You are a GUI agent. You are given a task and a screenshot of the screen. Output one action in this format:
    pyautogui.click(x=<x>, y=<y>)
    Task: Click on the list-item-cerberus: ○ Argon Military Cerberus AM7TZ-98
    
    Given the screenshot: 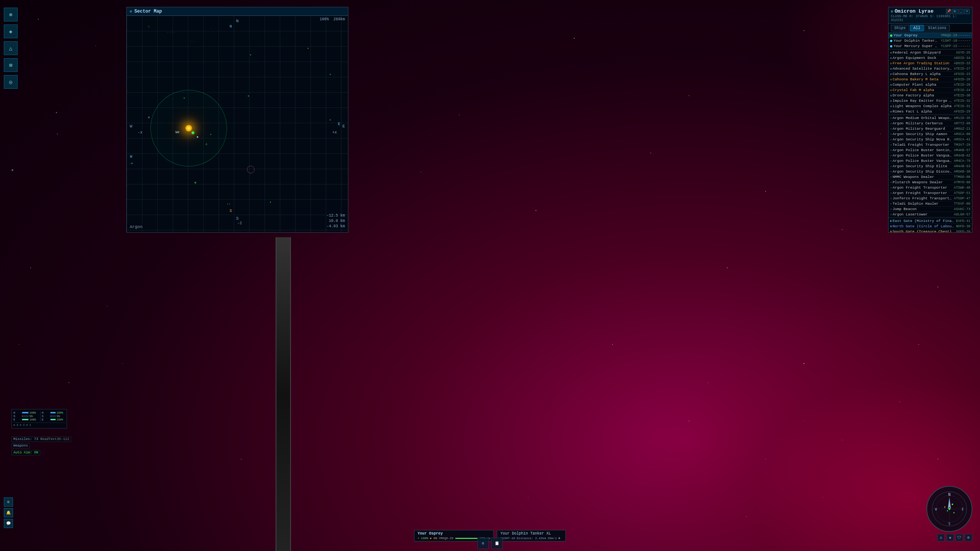 What is the action you would take?
    pyautogui.click(x=930, y=124)
    